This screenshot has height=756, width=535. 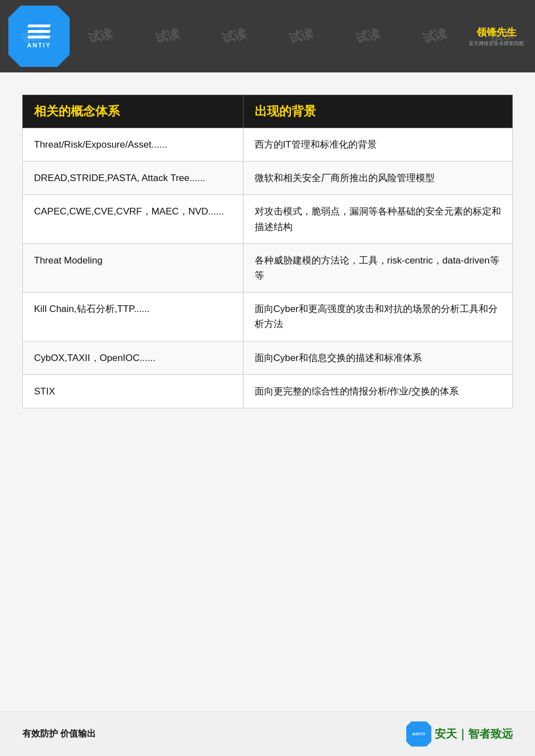 I want to click on table-cell-right: 微软和相关安全厂商所推出的风险管理模型, so click(x=378, y=178).